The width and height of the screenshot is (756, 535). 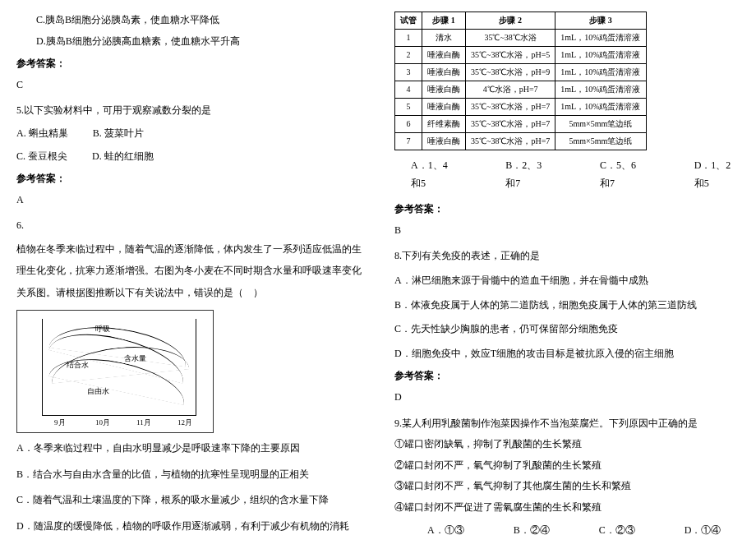 What do you see at coordinates (115, 371) in the screenshot?
I see `q6-chart: 呼吸 结合水 含水量 自由水 9月 10月 11月 12月` at bounding box center [115, 371].